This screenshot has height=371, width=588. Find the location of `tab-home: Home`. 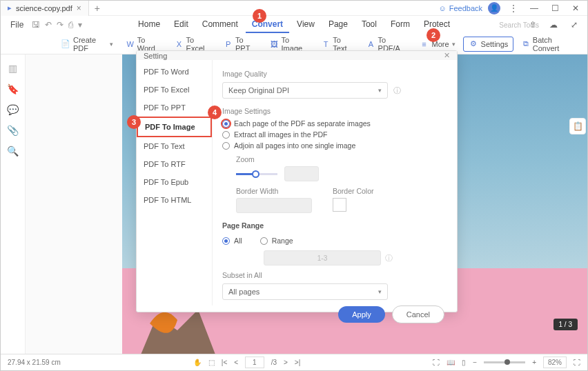

tab-home: Home is located at coordinates (149, 25).